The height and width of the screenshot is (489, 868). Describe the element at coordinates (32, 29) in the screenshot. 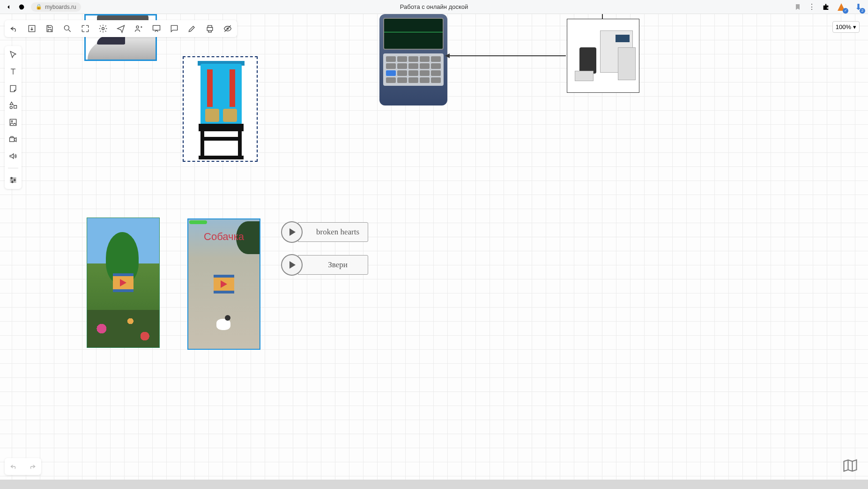

I see `import-icon` at that location.